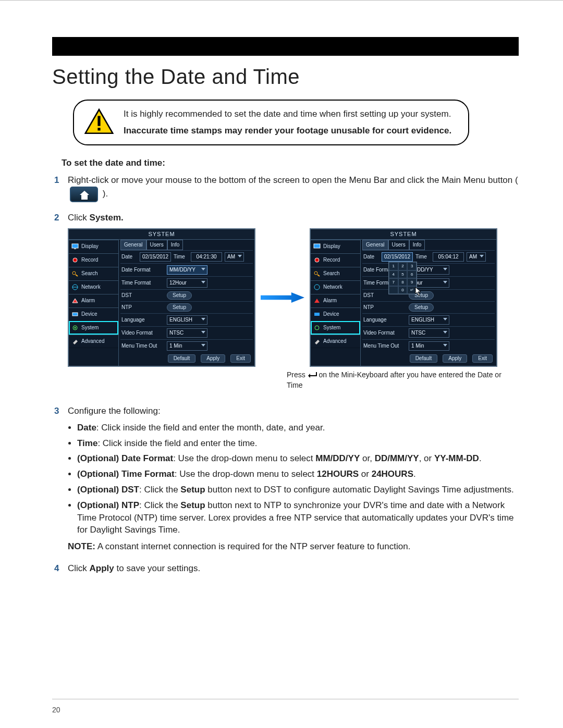  I want to click on bullet-date: Date: Click inside the field and enter t…, so click(298, 428).